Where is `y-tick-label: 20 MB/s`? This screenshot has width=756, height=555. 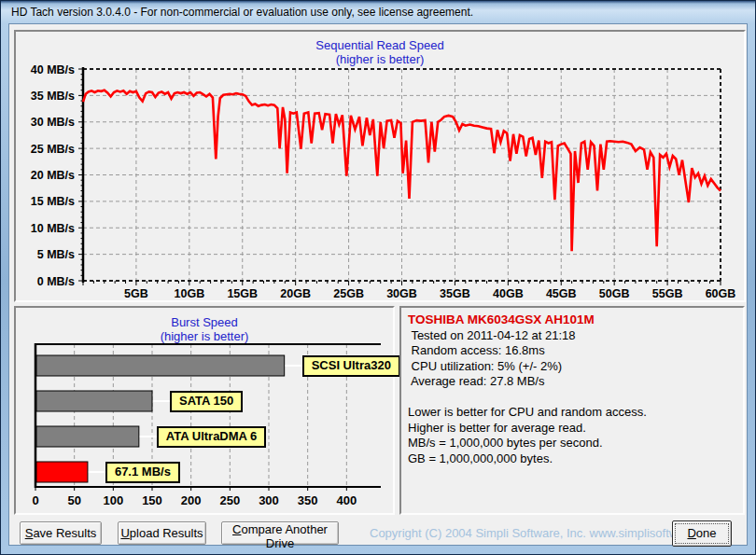
y-tick-label: 20 MB/s is located at coordinates (52, 175).